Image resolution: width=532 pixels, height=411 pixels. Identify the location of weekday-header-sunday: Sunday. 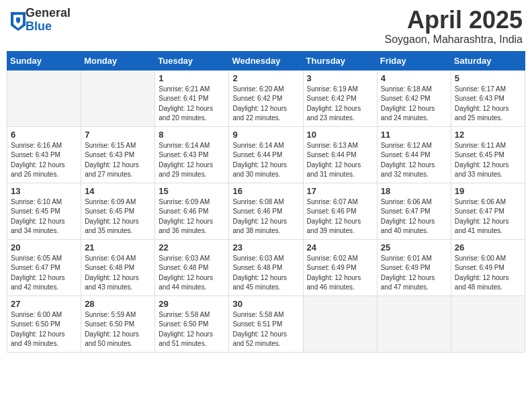
(44, 60).